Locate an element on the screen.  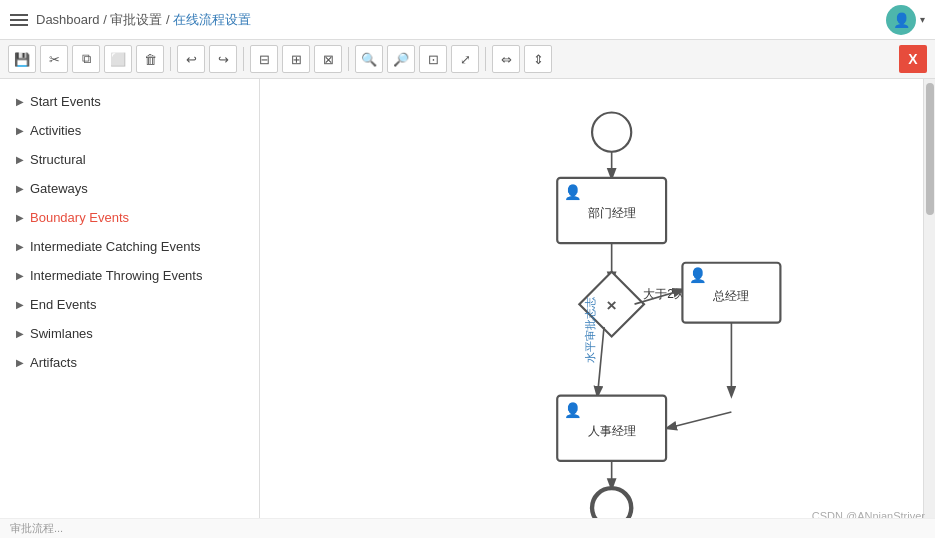
sidebar-item-boundary-events: ▶ Boundary Events is located at coordinates (130, 218).